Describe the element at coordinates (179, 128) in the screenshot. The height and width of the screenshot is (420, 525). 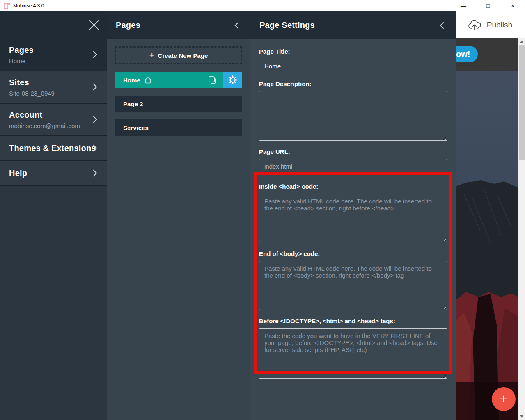
I see `page-row-services: Services` at that location.